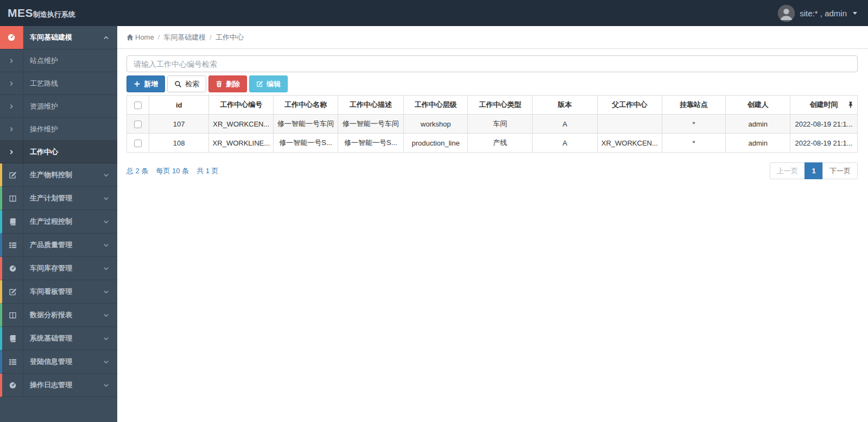 This screenshot has width=868, height=422. What do you see at coordinates (492, 171) in the screenshot?
I see `pagination-bar: 总 2 条 每页 10 条 共 1 页 上一页 1 下一页` at bounding box center [492, 171].